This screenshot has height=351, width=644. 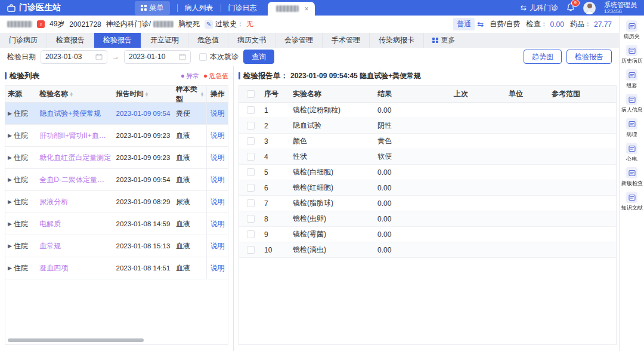 I want to click on lab-report-row: 4性状软便, so click(x=428, y=157).